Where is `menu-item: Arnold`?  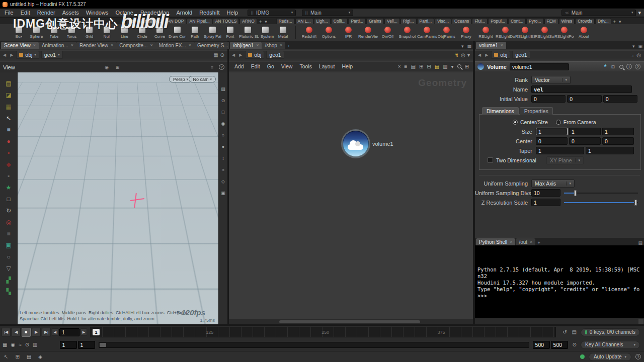
menu-item: Arnold is located at coordinates (184, 13).